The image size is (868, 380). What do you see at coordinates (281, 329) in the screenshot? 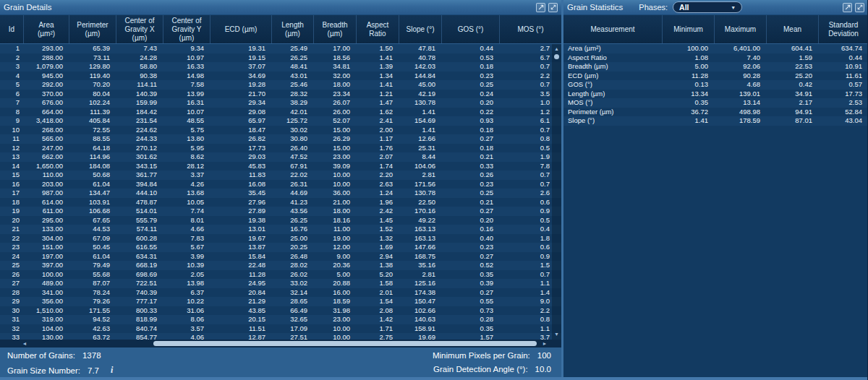
I see `table-row: 32104.0042.63840.743.5711.5117.0910.001.…` at bounding box center [281, 329].